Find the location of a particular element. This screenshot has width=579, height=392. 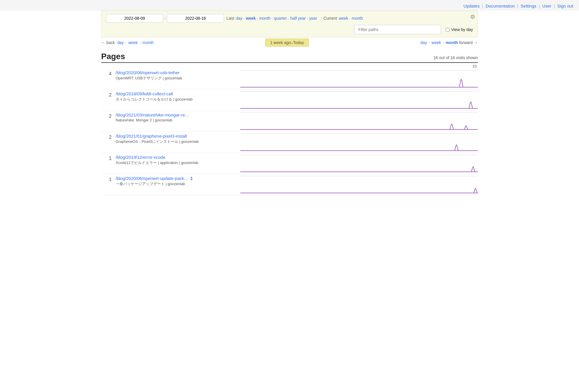

page-subtitle: タイからコレクトコールをかける | goozenlab is located at coordinates (178, 99).